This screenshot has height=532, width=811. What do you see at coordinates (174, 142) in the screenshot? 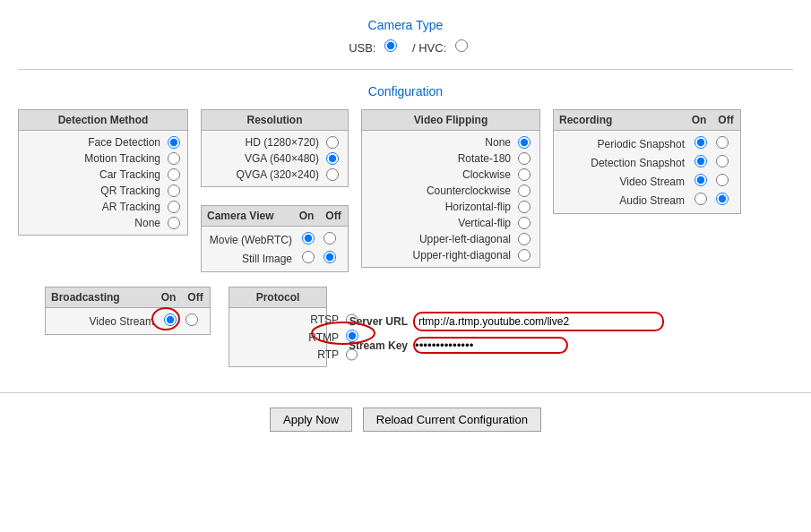
I see `face-detection-radio` at bounding box center [174, 142].